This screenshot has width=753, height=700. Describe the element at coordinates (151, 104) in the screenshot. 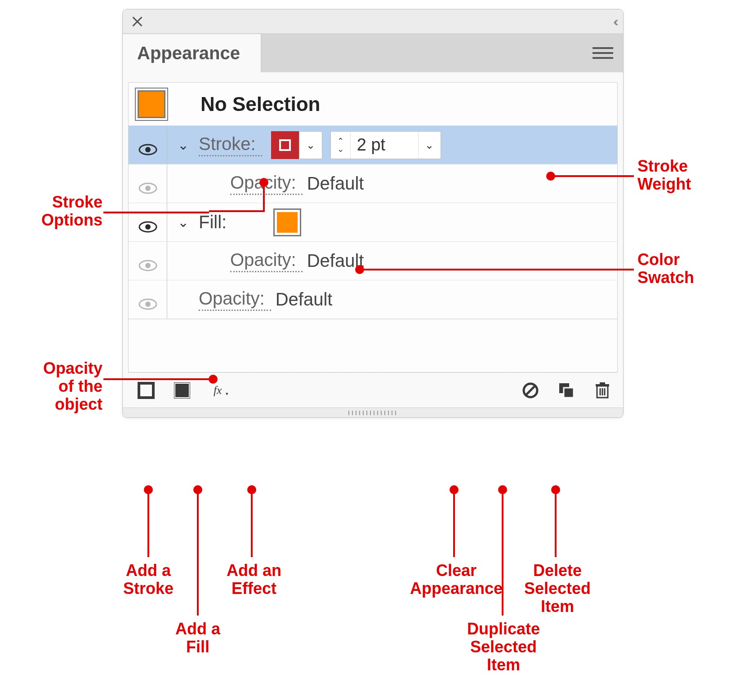

I see `selection-thumbnail-fill` at that location.